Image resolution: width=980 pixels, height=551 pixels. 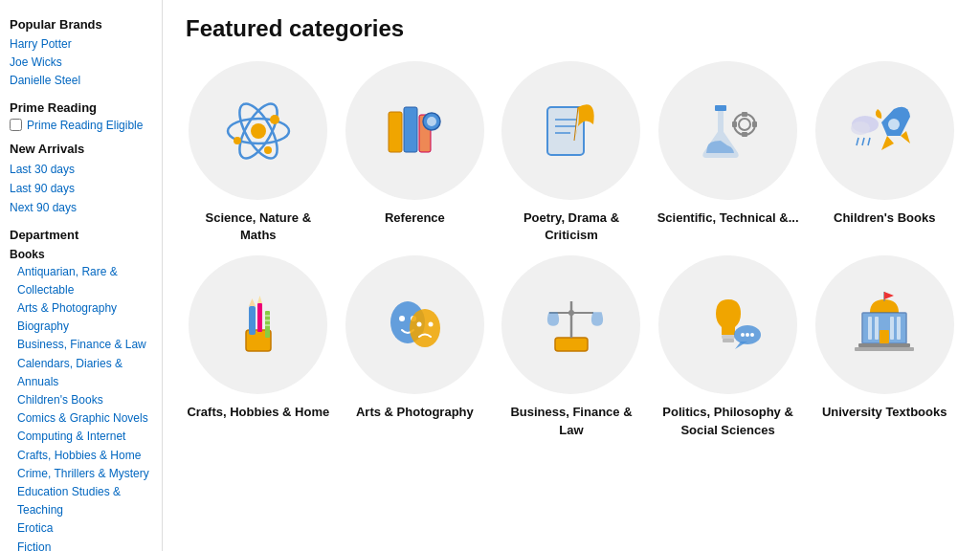 What do you see at coordinates (80, 149) in the screenshot?
I see `new-arrivals-title: New Arrivals` at bounding box center [80, 149].